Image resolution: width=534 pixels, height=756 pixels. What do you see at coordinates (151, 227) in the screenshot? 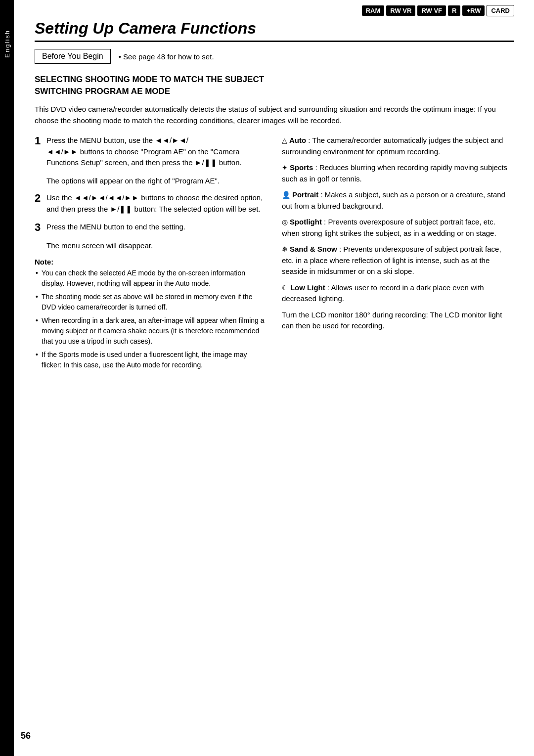
I see `step-3: 3 Press the MENU button to end the setti…` at bounding box center [151, 227].